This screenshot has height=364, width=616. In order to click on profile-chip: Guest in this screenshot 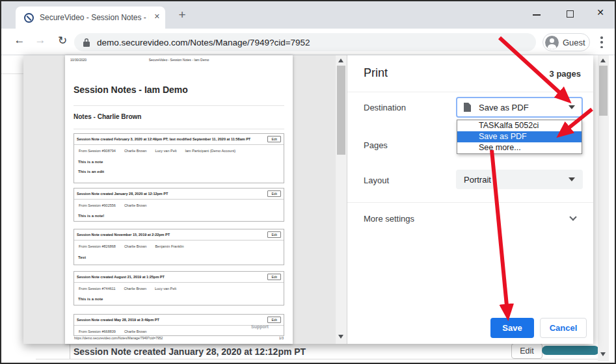, I will do `click(566, 42)`.